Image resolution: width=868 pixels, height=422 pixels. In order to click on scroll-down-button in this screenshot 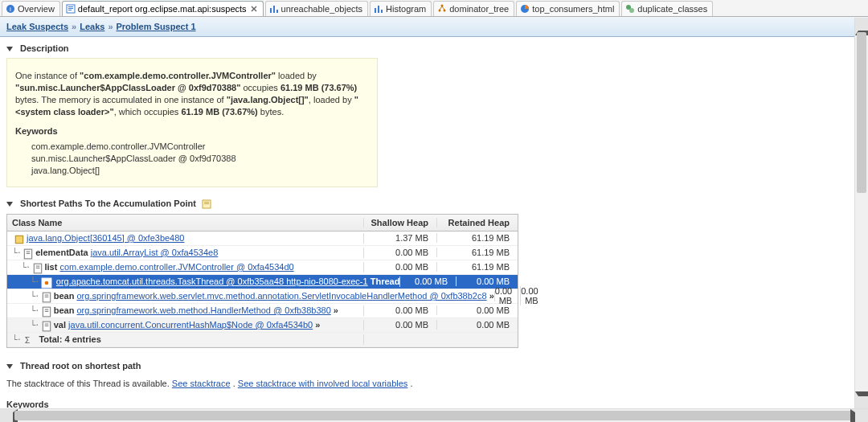, I will do `click(862, 403)`.